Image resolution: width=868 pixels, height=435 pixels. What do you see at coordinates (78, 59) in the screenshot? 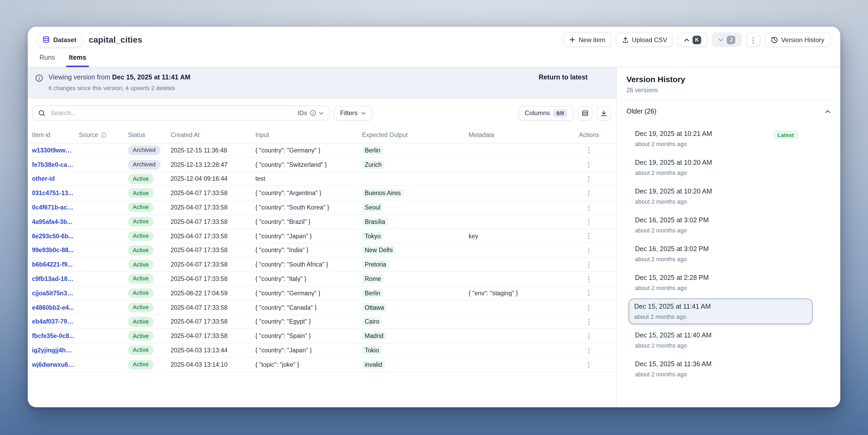
I see `tab-items: Items` at bounding box center [78, 59].